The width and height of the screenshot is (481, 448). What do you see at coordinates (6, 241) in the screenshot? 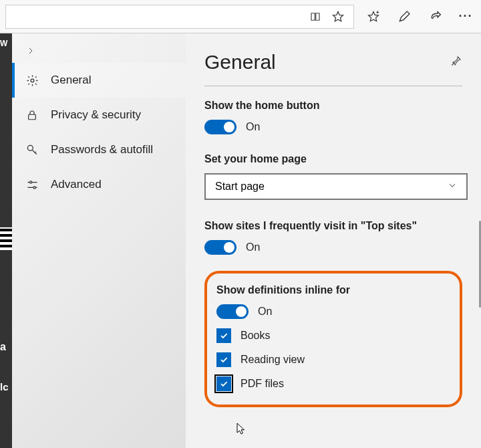
I see `background-page-sliver: W a lc` at bounding box center [6, 241].